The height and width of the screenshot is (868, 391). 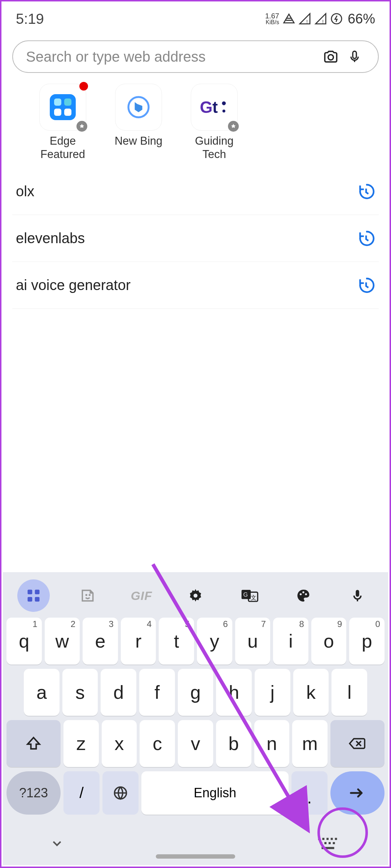 What do you see at coordinates (196, 596) in the screenshot?
I see `keyboard-settings-button` at bounding box center [196, 596].